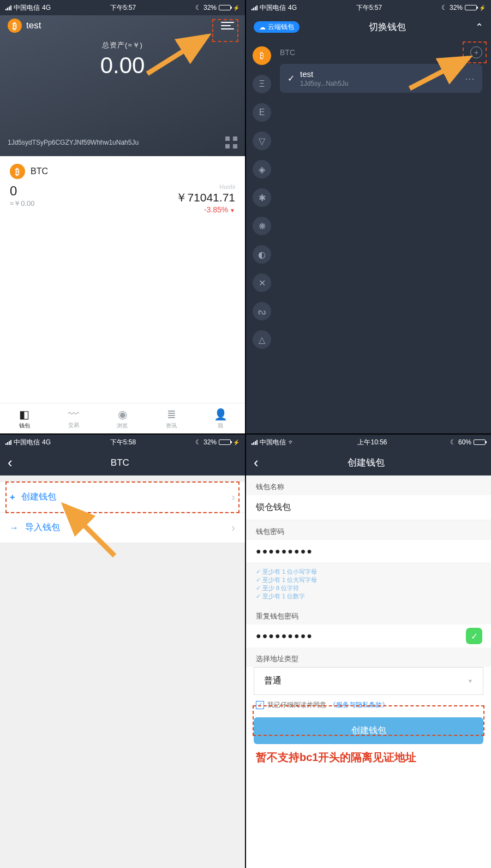 Image resolution: width=491 pixels, height=868 pixels. I want to click on tab-label: 资讯, so click(171, 426).